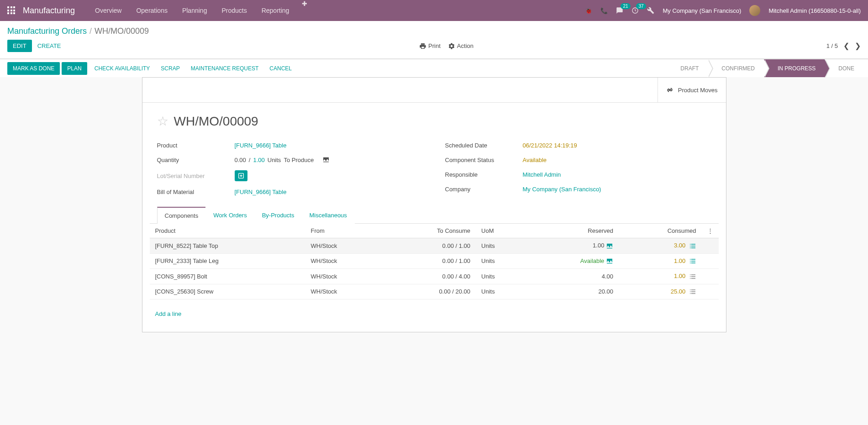 Image resolution: width=868 pixels, height=425 pixels. Describe the element at coordinates (344, 231) in the screenshot. I see `col-from: From` at that location.